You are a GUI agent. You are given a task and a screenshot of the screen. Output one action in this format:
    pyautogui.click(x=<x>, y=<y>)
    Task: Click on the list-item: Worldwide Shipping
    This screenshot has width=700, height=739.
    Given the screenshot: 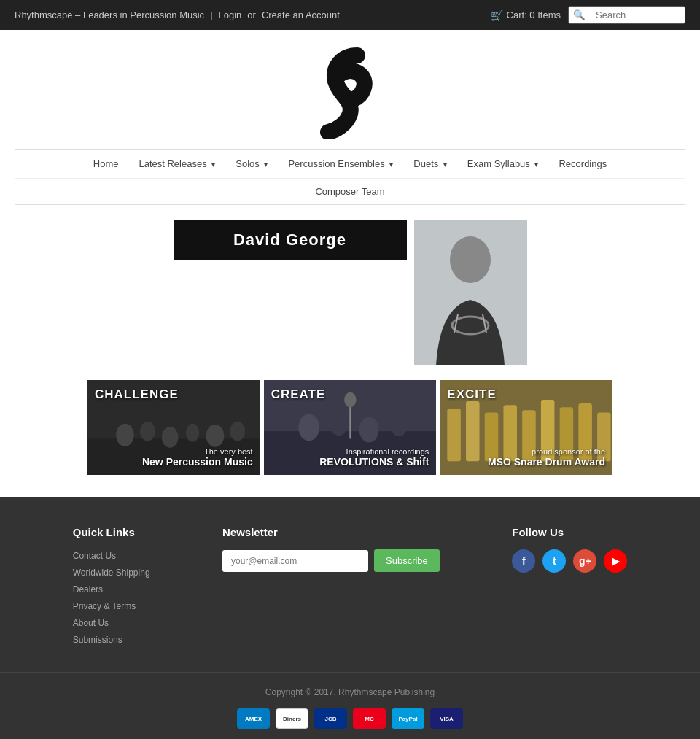 What is the action you would take?
    pyautogui.click(x=112, y=572)
    